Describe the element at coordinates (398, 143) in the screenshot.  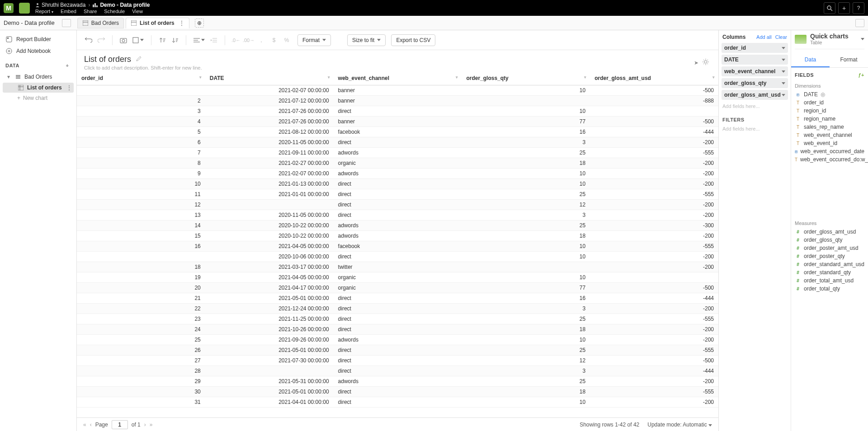
I see `table-row: 62020-11-05 00:00:00direct3-200` at that location.